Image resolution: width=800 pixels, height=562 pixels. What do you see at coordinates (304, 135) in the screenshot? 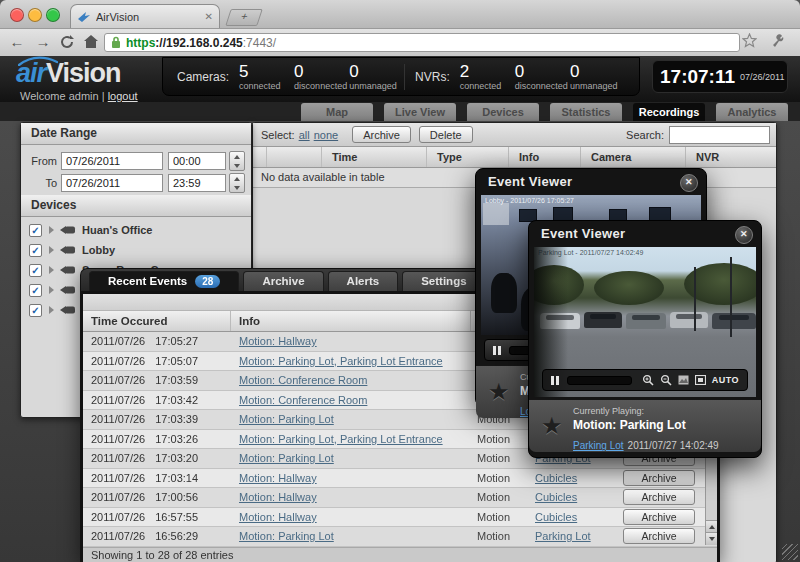
I see `select-all-link: all` at bounding box center [304, 135].